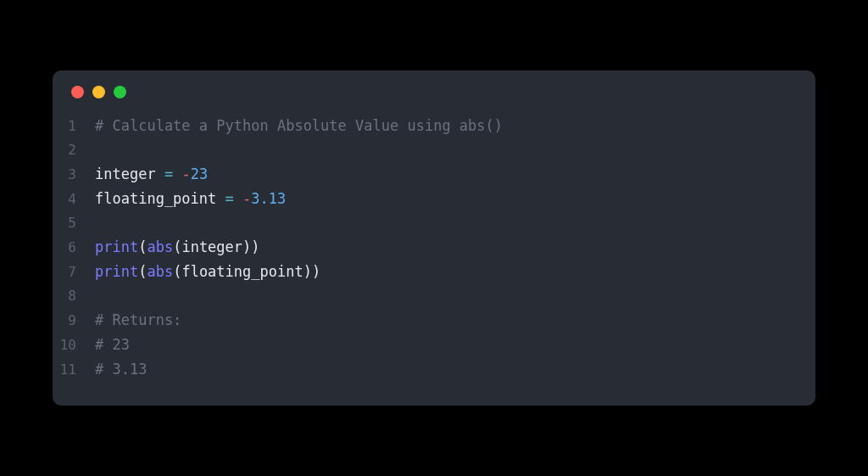 The width and height of the screenshot is (868, 476). I want to click on line-content: print(abs(floating_point)), so click(208, 272).